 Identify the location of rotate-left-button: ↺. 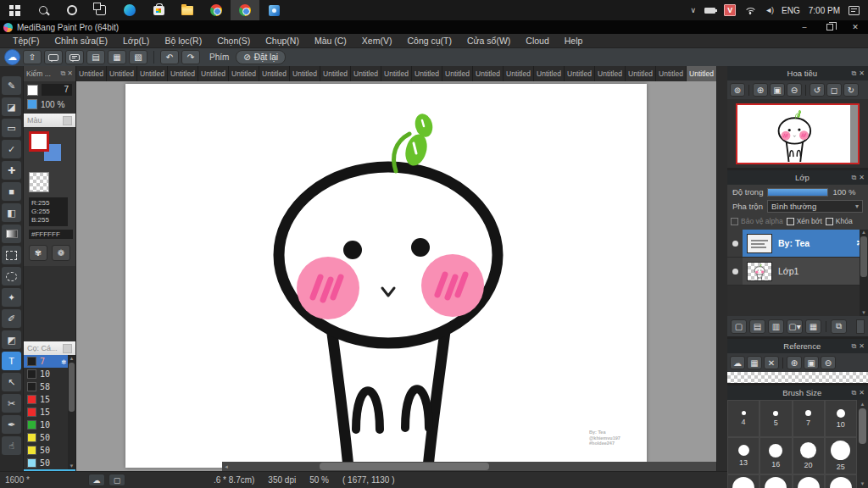
(817, 90).